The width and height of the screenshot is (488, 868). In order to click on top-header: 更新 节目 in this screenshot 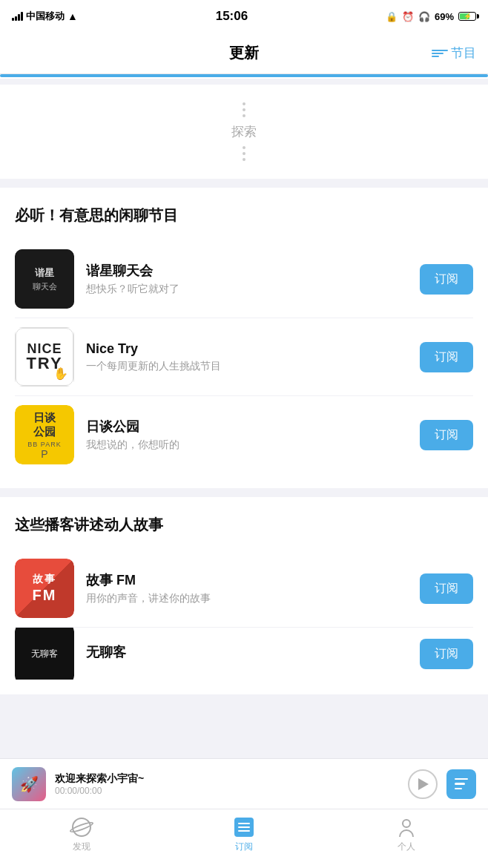, I will do `click(244, 53)`.